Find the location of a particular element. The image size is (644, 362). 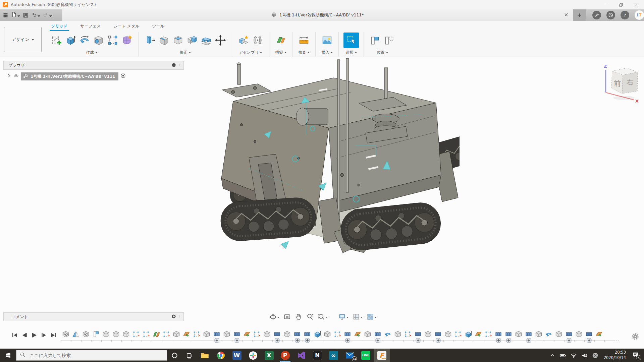

insert-image-button is located at coordinates (327, 40).